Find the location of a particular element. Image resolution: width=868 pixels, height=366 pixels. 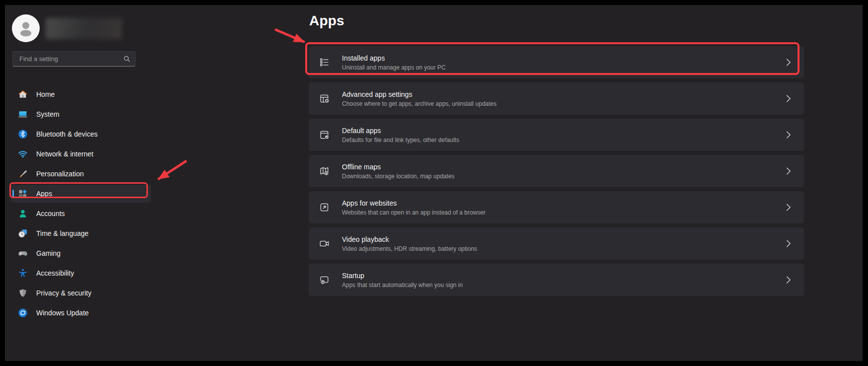

user-name-redacted is located at coordinates (84, 29).